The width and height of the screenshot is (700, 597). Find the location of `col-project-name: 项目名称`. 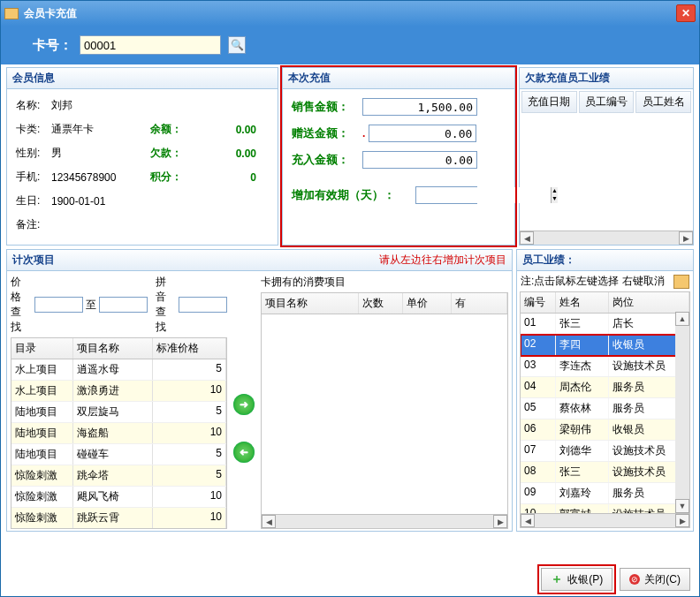

col-project-name: 项目名称 is located at coordinates (113, 348).